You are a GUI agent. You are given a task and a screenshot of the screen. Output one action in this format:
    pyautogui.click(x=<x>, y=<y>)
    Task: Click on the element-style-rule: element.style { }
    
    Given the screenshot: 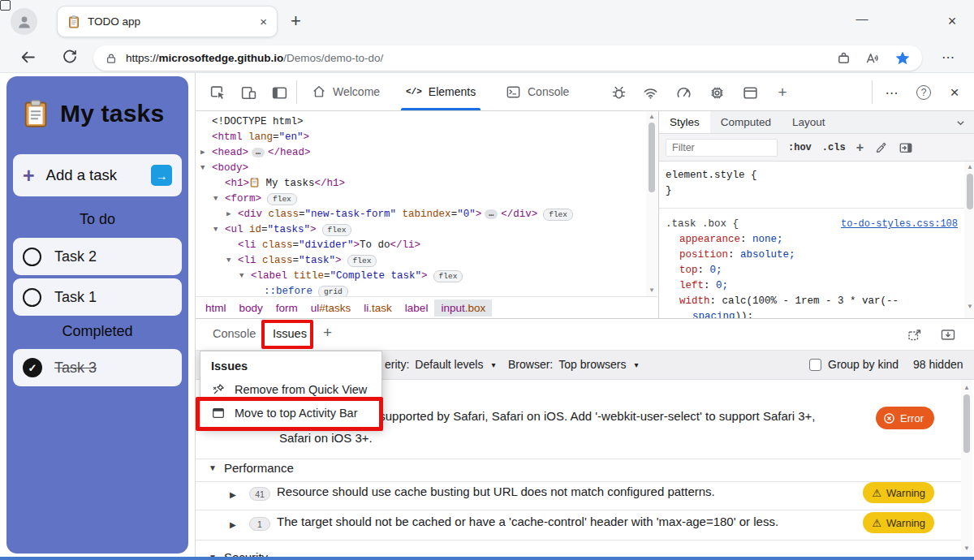 What is the action you would take?
    pyautogui.click(x=812, y=185)
    